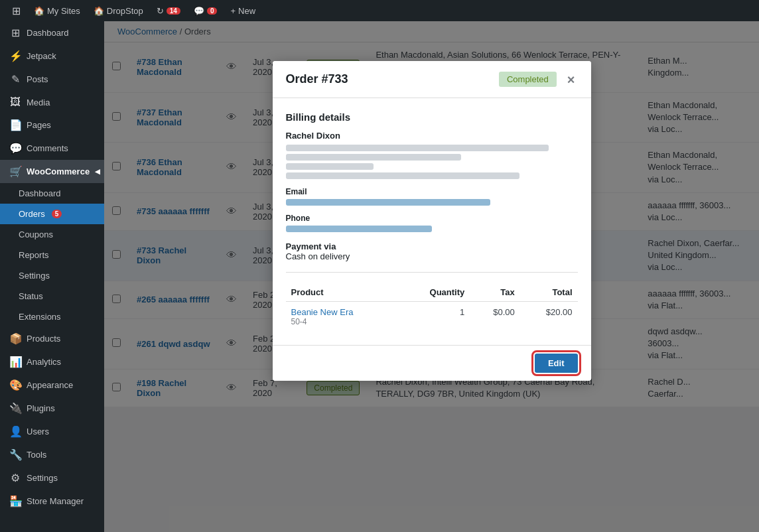 The width and height of the screenshot is (759, 532). I want to click on sidebar-item-store-manager: 🏪 Store Manager, so click(52, 501).